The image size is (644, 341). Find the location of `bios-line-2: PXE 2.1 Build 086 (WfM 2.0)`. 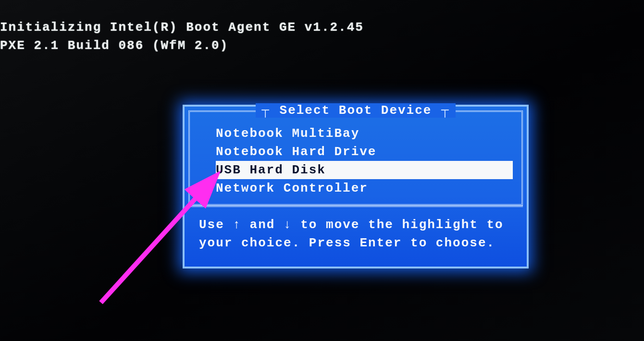

bios-line-2: PXE 2.1 Build 086 (WfM 2.0) is located at coordinates (114, 46).